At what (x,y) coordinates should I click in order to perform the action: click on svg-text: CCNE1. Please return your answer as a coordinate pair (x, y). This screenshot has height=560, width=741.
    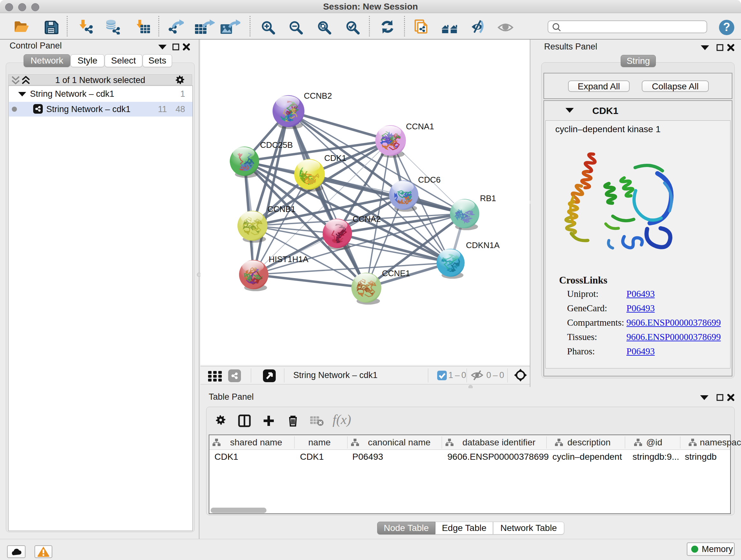
    Looking at the image, I should click on (396, 273).